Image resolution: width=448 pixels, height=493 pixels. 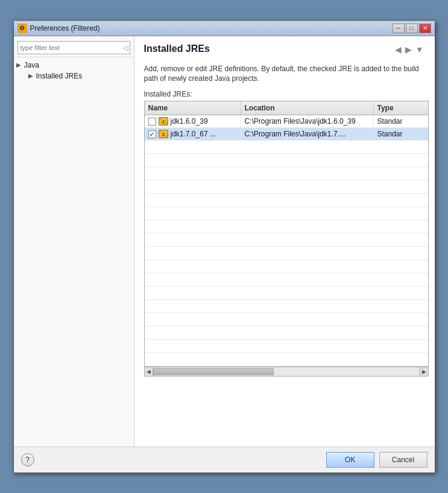 What do you see at coordinates (193, 108) in the screenshot?
I see `col-header-name: Name` at bounding box center [193, 108].